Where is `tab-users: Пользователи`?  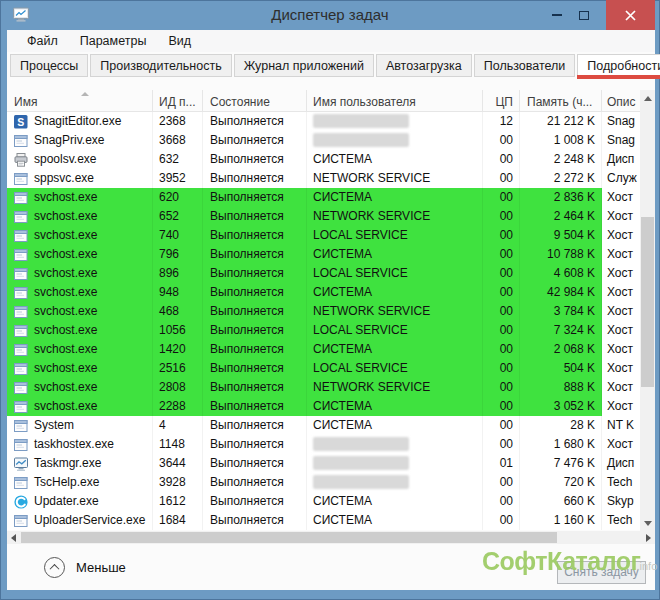 tab-users: Пользователи is located at coordinates (525, 66).